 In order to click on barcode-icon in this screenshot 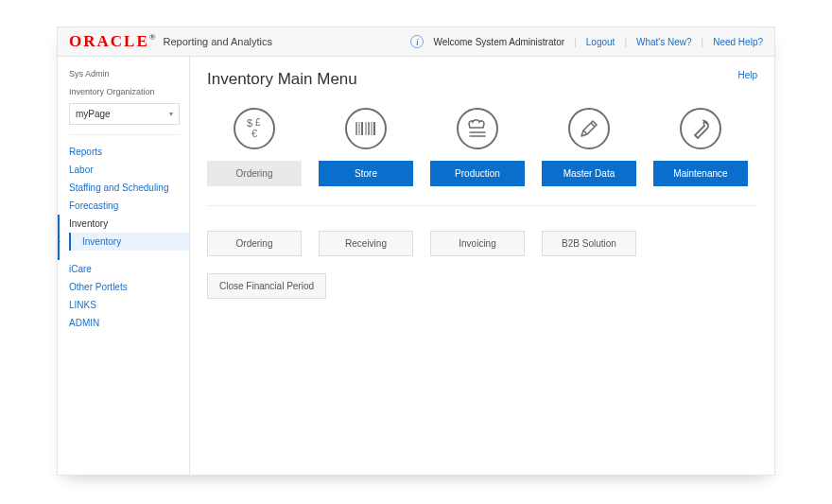, I will do `click(366, 129)`.